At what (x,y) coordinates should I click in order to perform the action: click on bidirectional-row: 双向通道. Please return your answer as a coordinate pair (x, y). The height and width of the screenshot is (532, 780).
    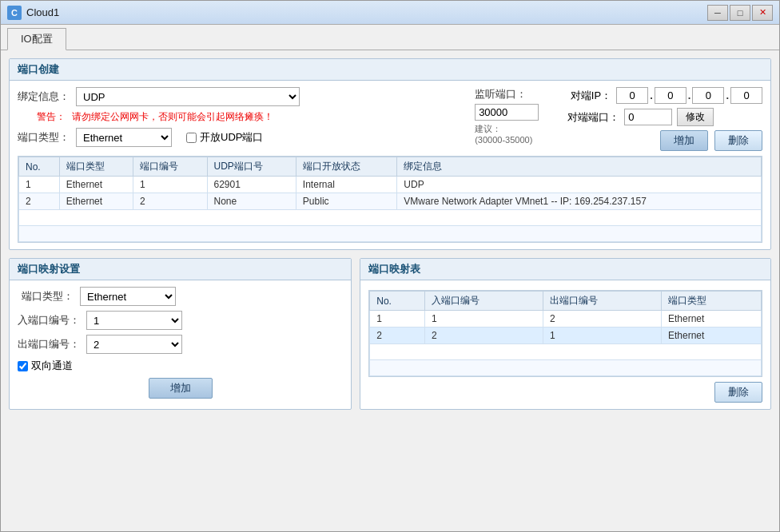
    Looking at the image, I should click on (181, 366).